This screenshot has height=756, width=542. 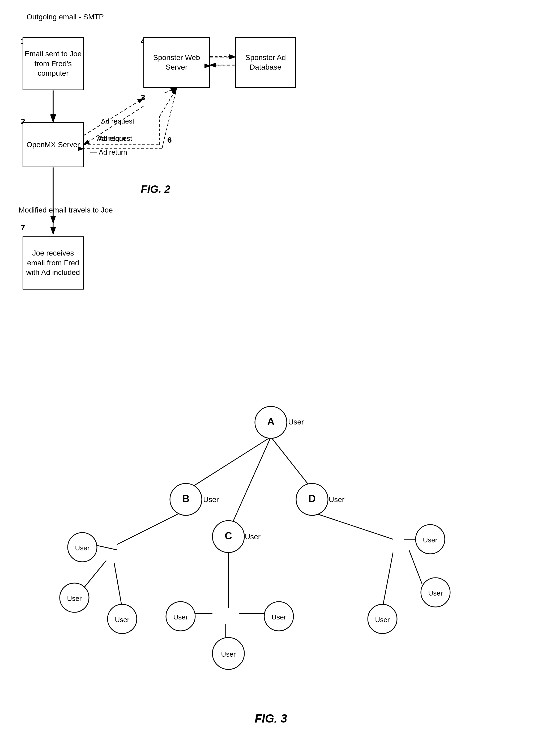 I want to click on outgoing-label: Outgoing email - SMTP, so click(x=65, y=17).